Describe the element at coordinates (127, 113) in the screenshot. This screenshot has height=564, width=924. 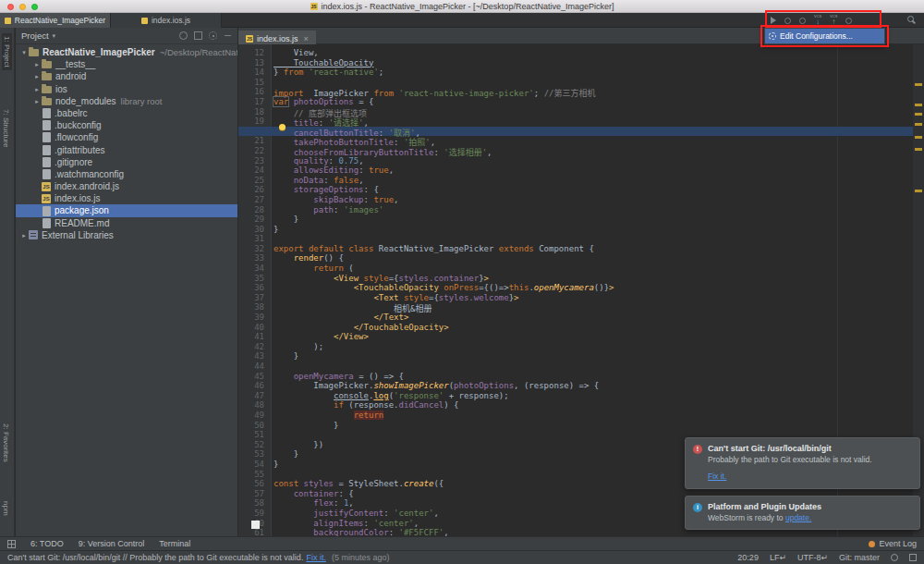
I see `tree-item--babelrc: .babelrc` at that location.